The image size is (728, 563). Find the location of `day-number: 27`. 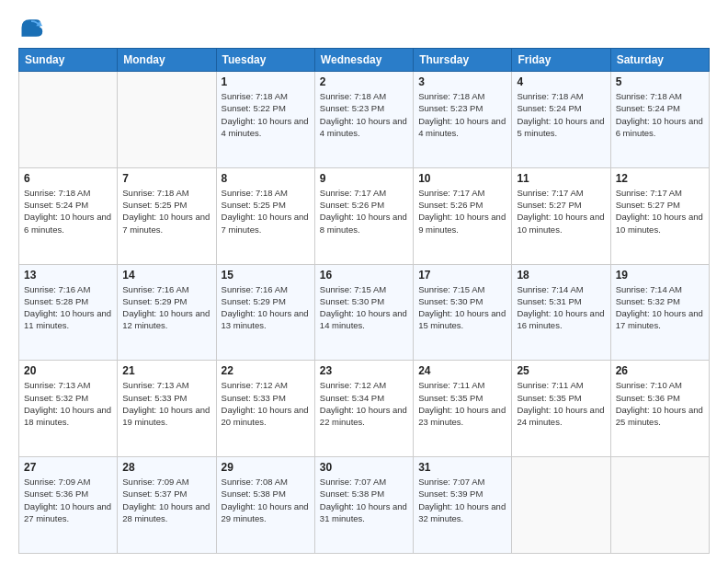

day-number: 27 is located at coordinates (68, 467).